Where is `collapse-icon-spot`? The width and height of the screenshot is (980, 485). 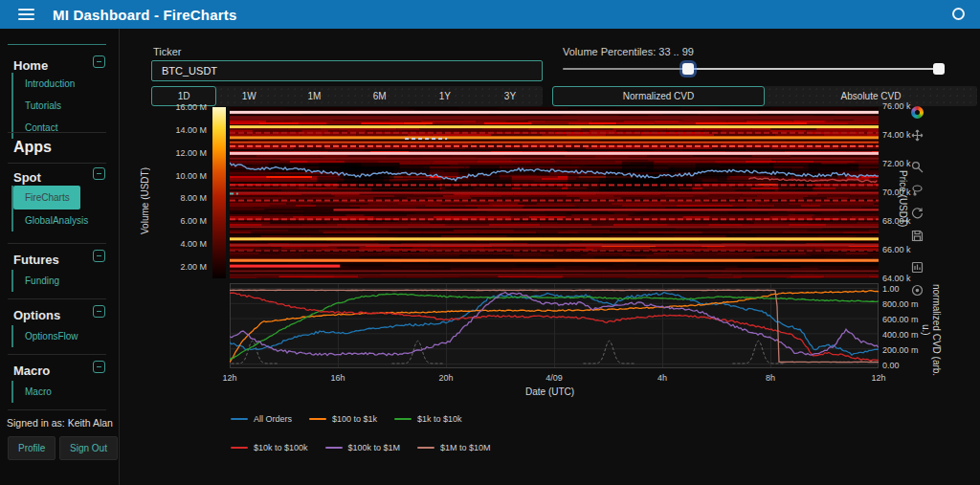 collapse-icon-spot is located at coordinates (100, 174).